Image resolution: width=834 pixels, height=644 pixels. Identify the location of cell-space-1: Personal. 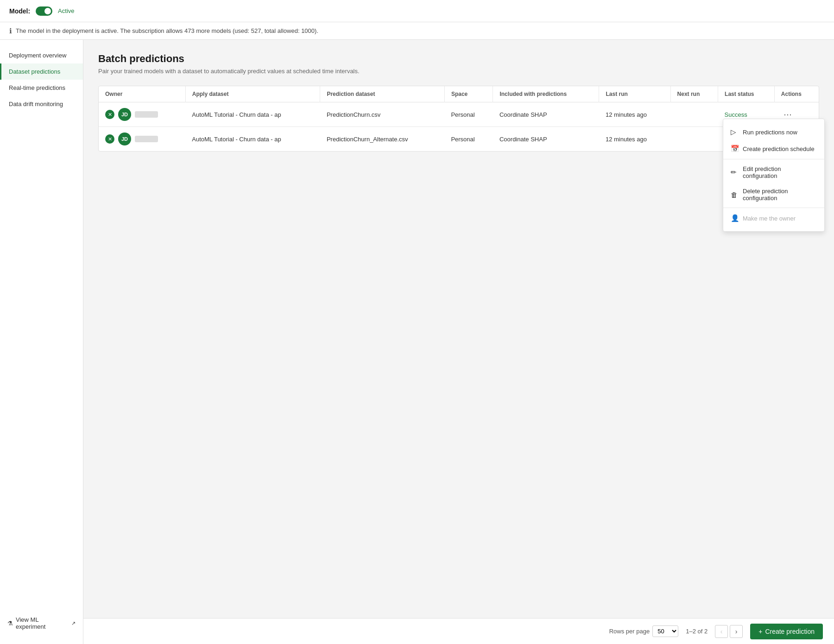
(469, 115).